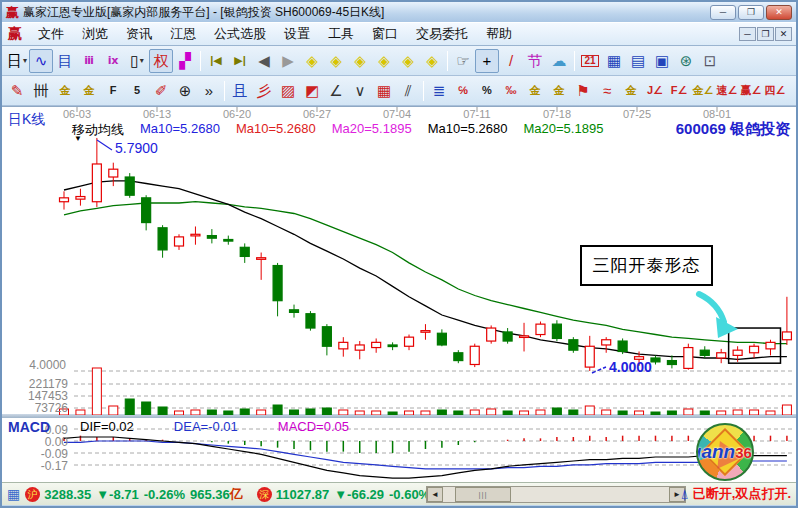 The height and width of the screenshot is (508, 798). What do you see at coordinates (264, 61) in the screenshot?
I see `prev-button: ◀` at bounding box center [264, 61].